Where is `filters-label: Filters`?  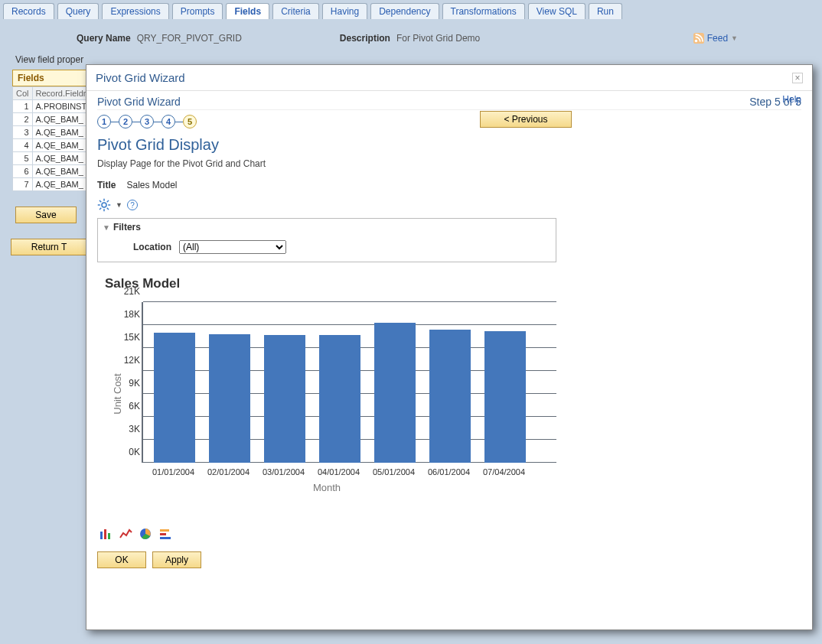
filters-label: Filters is located at coordinates (127, 227).